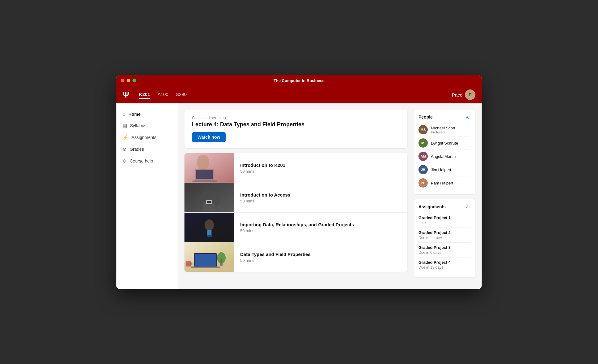 This screenshot has width=598, height=364. I want to click on person-michael-role: Professor, so click(443, 132).